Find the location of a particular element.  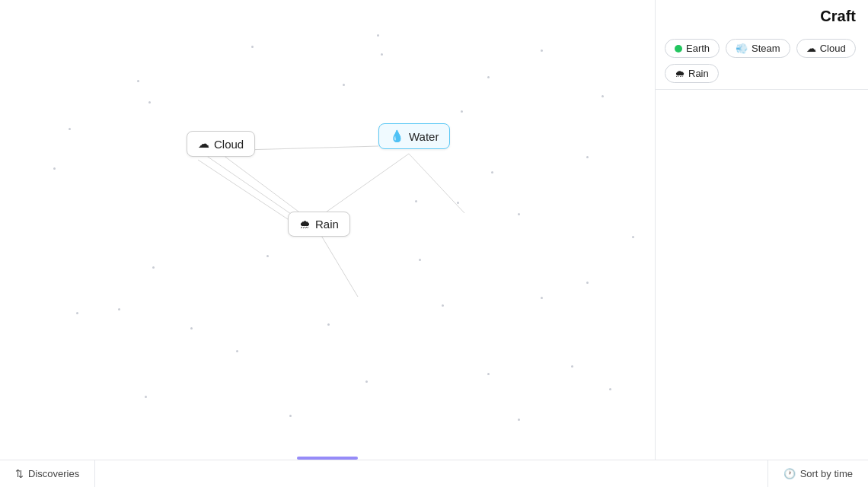

sidebar-chips: Earth💨Steam☁Cloud🌧Rain is located at coordinates (761, 61).